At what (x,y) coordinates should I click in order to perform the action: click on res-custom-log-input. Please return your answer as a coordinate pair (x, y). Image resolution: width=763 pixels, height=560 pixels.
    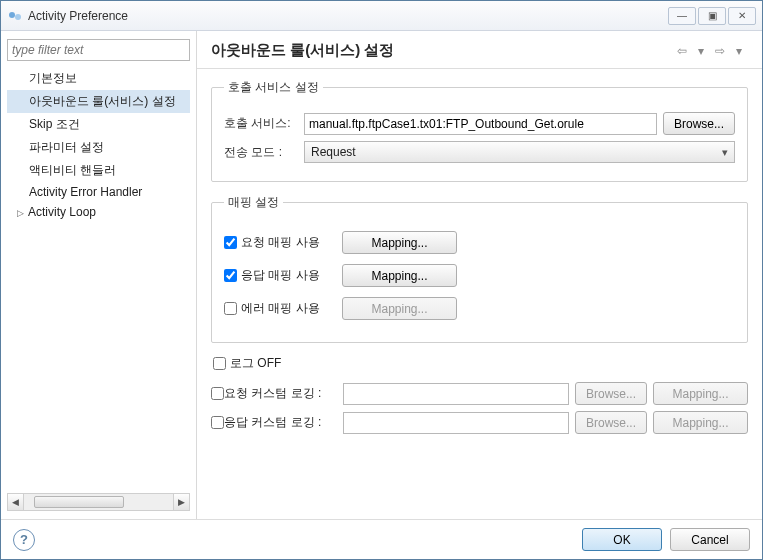
    Looking at the image, I should click on (456, 423).